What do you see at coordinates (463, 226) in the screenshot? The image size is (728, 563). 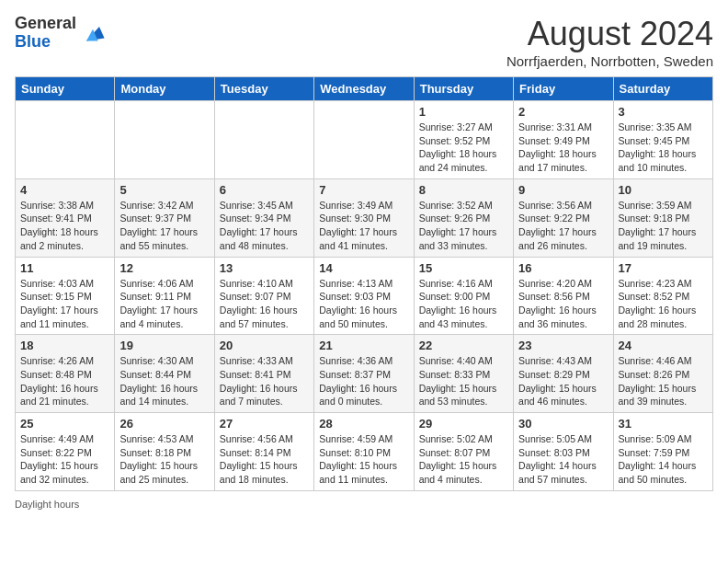 I see `day-info: Sunrise: 3:52 AM Sunset: 9:26 PM Dayligh…` at bounding box center [463, 226].